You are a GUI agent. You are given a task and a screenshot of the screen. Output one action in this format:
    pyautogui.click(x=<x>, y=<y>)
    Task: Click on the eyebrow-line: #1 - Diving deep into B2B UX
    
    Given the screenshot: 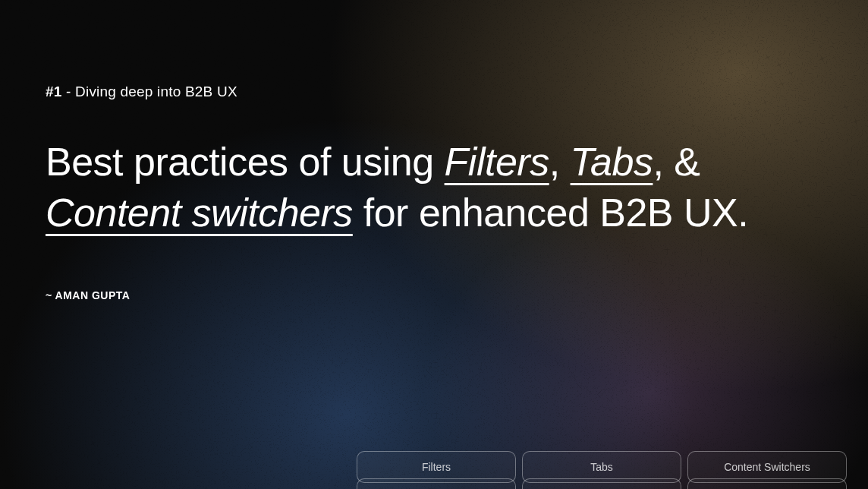 What is the action you would take?
    pyautogui.click(x=434, y=92)
    